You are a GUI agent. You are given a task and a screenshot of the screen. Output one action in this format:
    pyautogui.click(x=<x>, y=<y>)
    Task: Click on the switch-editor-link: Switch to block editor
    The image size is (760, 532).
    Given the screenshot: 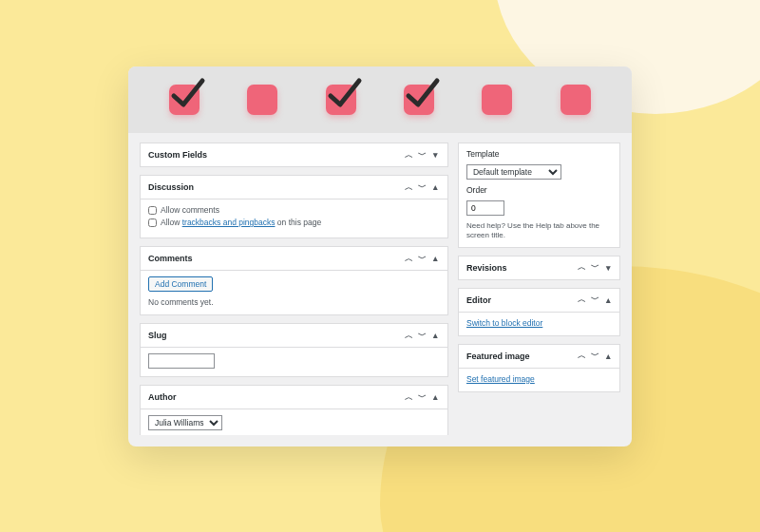 What is the action you would take?
    pyautogui.click(x=504, y=323)
    